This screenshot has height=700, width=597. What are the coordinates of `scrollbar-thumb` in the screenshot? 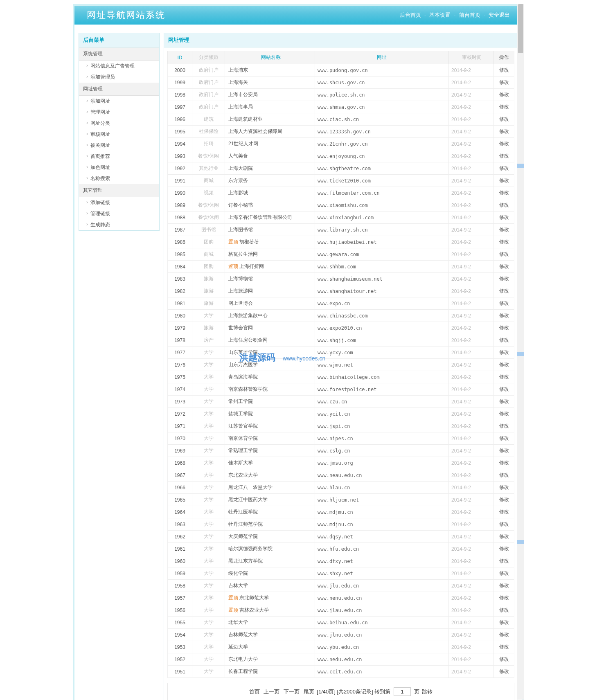 It's located at (520, 29).